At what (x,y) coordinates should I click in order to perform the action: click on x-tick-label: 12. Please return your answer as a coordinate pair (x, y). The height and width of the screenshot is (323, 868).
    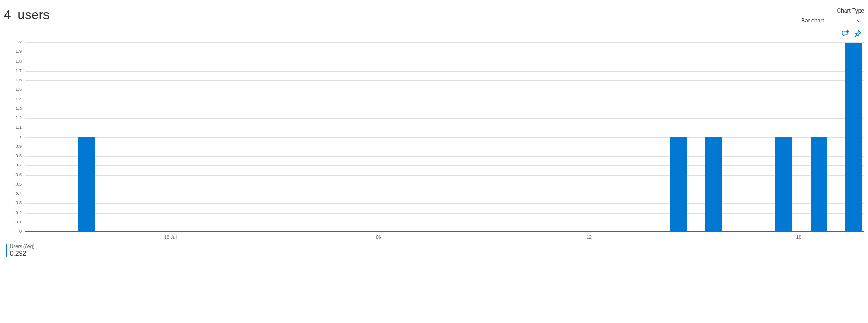
    Looking at the image, I should click on (589, 237).